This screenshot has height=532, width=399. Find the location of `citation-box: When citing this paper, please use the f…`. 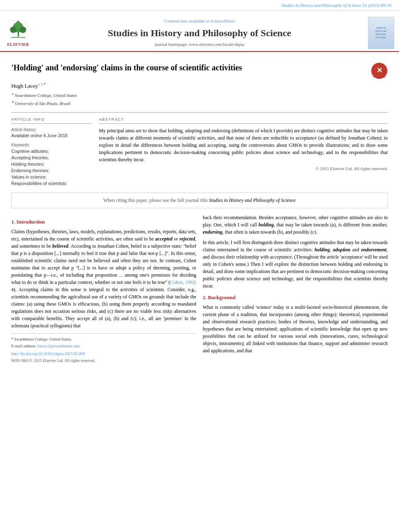

citation-box: When citing this paper, please use the f… is located at coordinates (200, 200).